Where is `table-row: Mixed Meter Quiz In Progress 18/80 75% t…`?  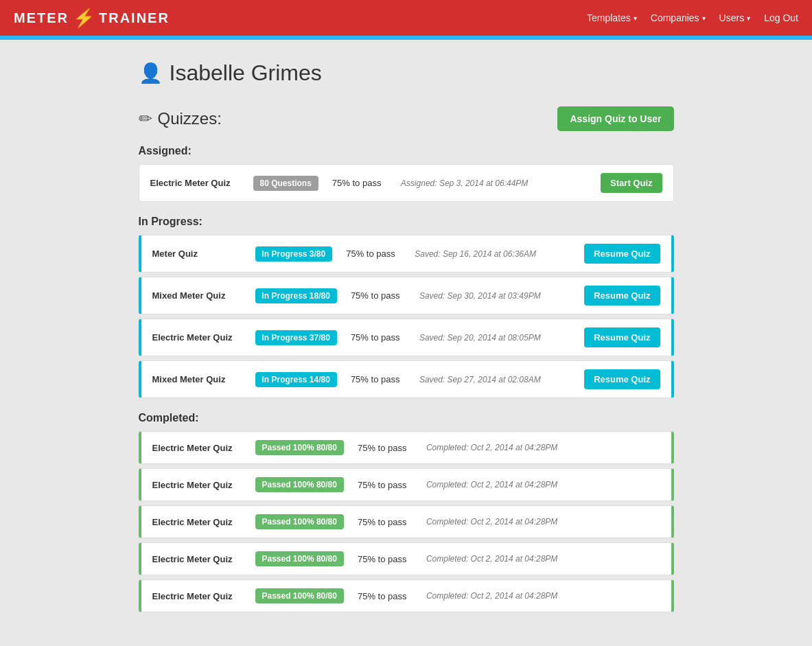
table-row: Mixed Meter Quiz In Progress 18/80 75% t… is located at coordinates (406, 295).